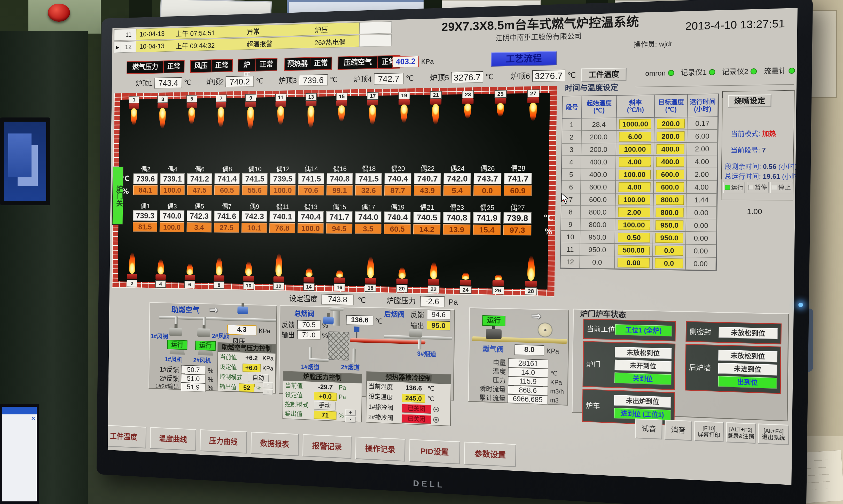  Describe the element at coordinates (634, 238) in the screenshot. I see `cell-slope: 0.50` at that location.